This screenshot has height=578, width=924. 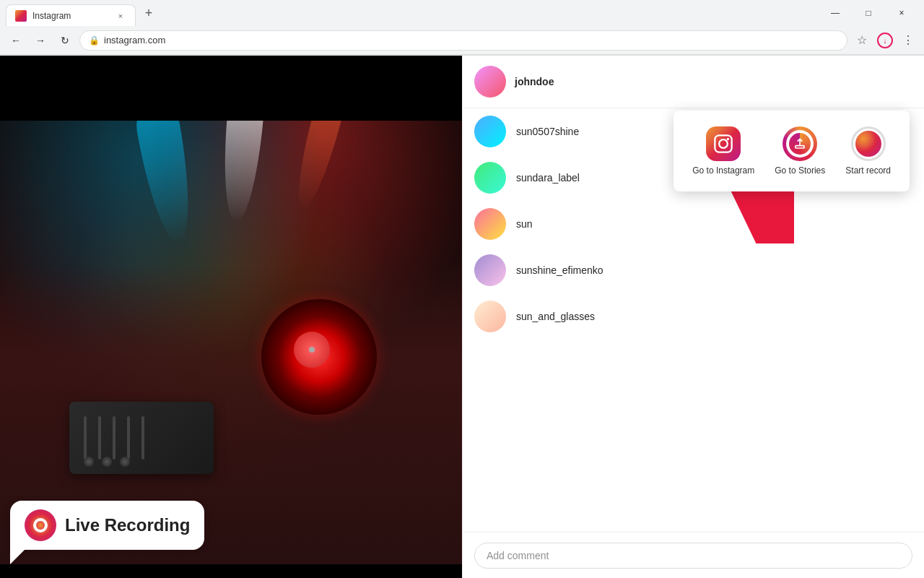 I want to click on tab-favicon-icon, so click(x=21, y=16).